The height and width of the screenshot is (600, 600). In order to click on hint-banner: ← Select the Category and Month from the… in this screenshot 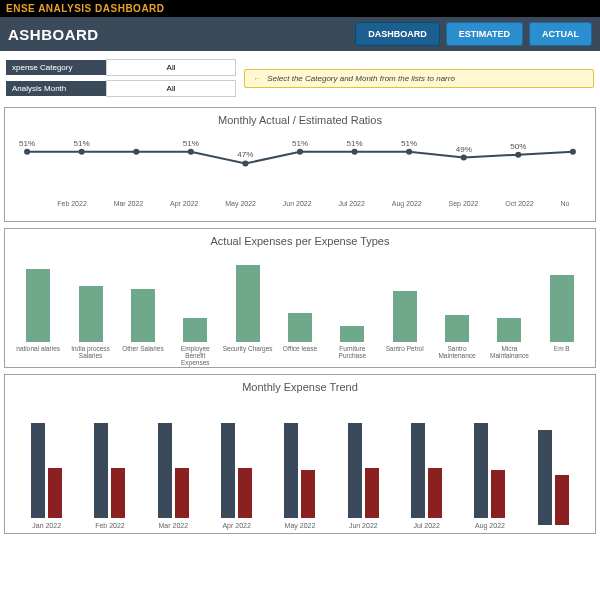, I will do `click(419, 78)`.